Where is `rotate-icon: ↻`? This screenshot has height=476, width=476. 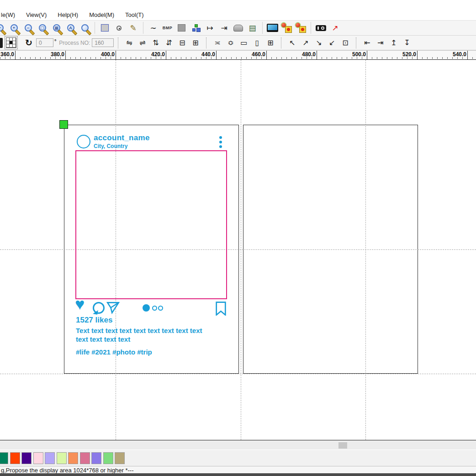
rotate-icon: ↻ is located at coordinates (29, 43).